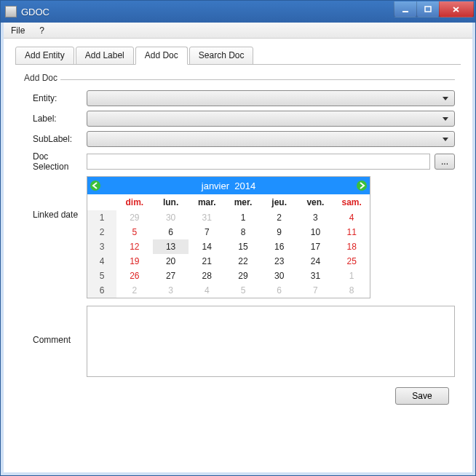 Image resolution: width=476 pixels, height=476 pixels. What do you see at coordinates (11, 12) in the screenshot?
I see `app-icon` at bounding box center [11, 12].